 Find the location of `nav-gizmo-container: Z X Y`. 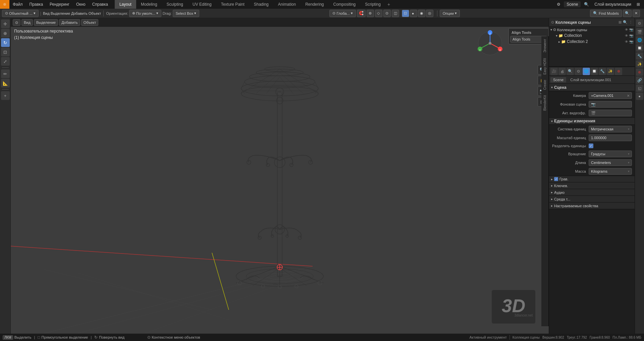

nav-gizmo-container: Z X Y is located at coordinates (490, 43).